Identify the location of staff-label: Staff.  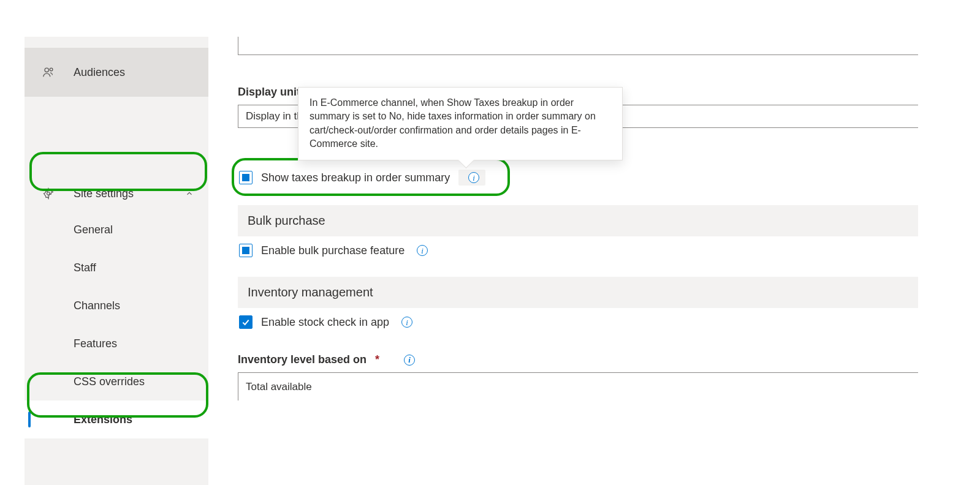
(85, 268).